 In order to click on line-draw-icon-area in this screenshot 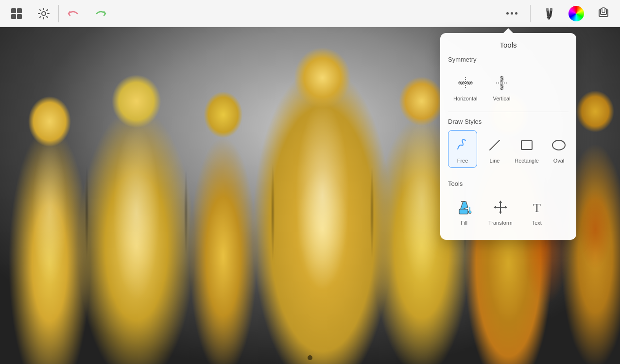, I will do `click(495, 145)`.